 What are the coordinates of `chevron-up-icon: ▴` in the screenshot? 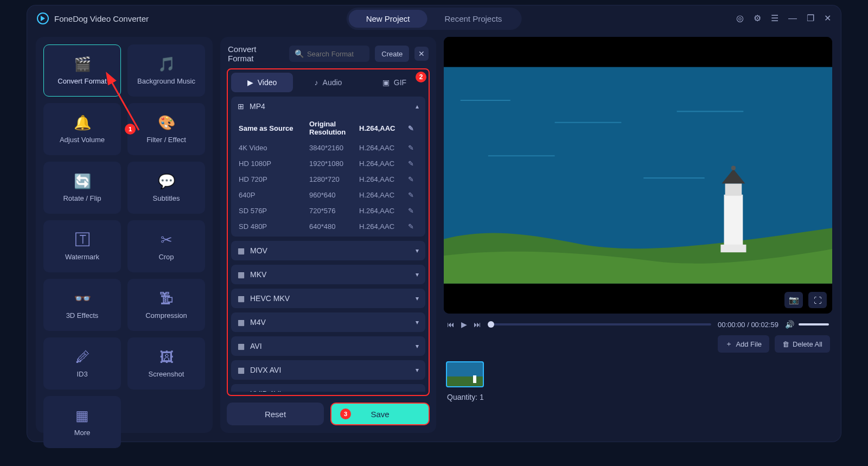 It's located at (417, 106).